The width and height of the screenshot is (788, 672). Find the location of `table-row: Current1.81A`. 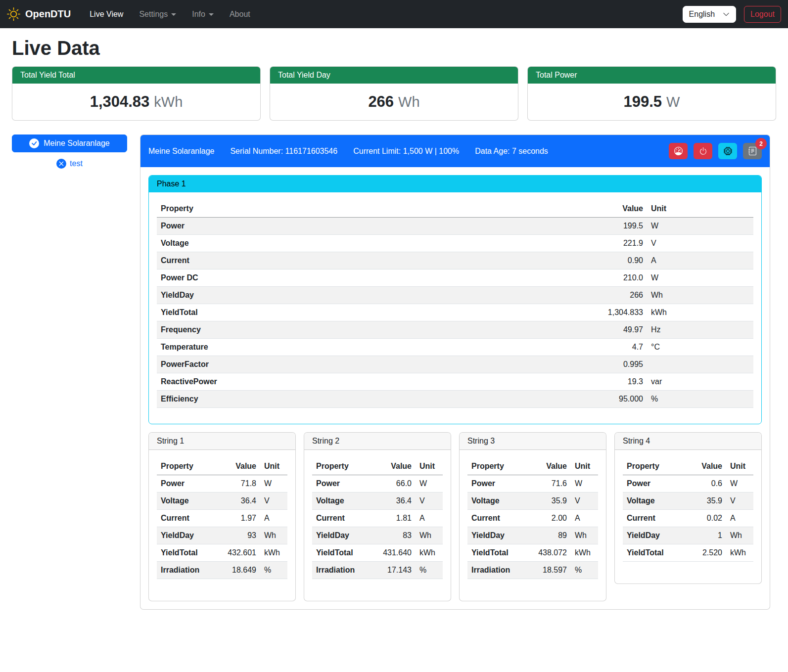

table-row: Current1.81A is located at coordinates (377, 518).